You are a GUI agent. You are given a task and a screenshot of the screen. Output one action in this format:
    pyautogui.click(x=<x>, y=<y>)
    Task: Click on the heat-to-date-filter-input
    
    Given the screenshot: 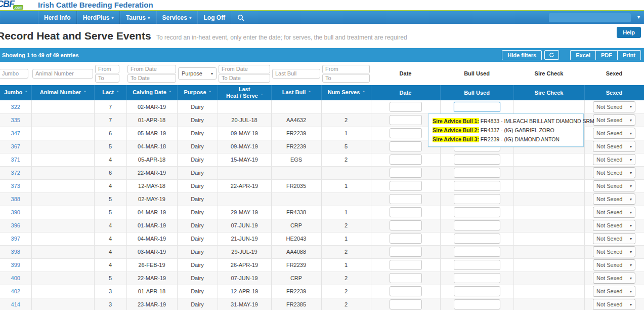 What is the action you would take?
    pyautogui.click(x=244, y=78)
    